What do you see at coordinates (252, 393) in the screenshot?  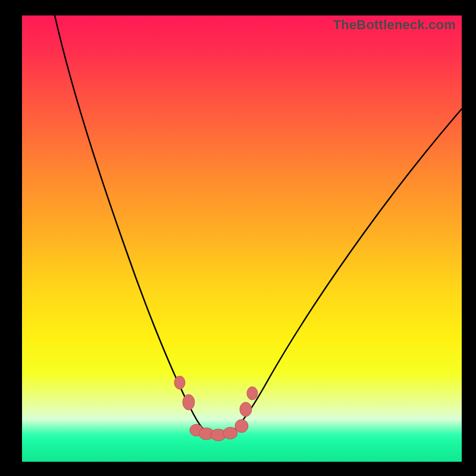 I see `marker-right-upper` at bounding box center [252, 393].